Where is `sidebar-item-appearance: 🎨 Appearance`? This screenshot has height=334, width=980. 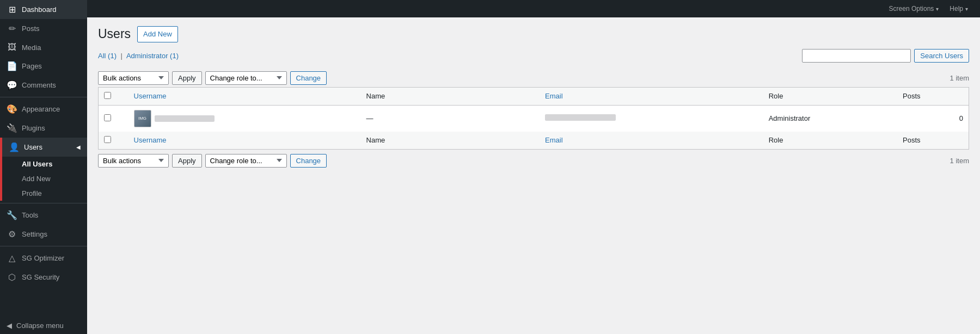 sidebar-item-appearance: 🎨 Appearance is located at coordinates (44, 109).